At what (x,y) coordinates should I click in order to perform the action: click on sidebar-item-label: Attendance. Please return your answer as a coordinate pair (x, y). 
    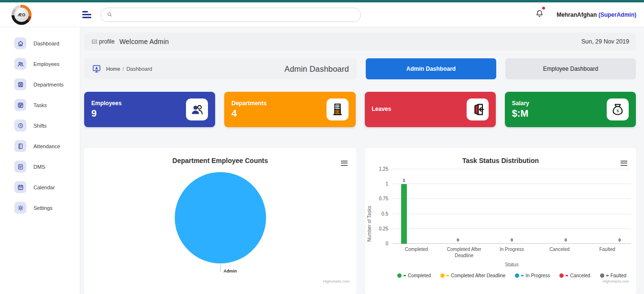
    Looking at the image, I should click on (47, 146).